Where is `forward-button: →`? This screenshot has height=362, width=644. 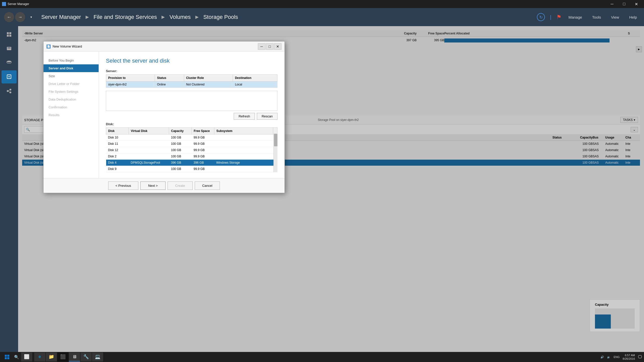 forward-button: → is located at coordinates (20, 17).